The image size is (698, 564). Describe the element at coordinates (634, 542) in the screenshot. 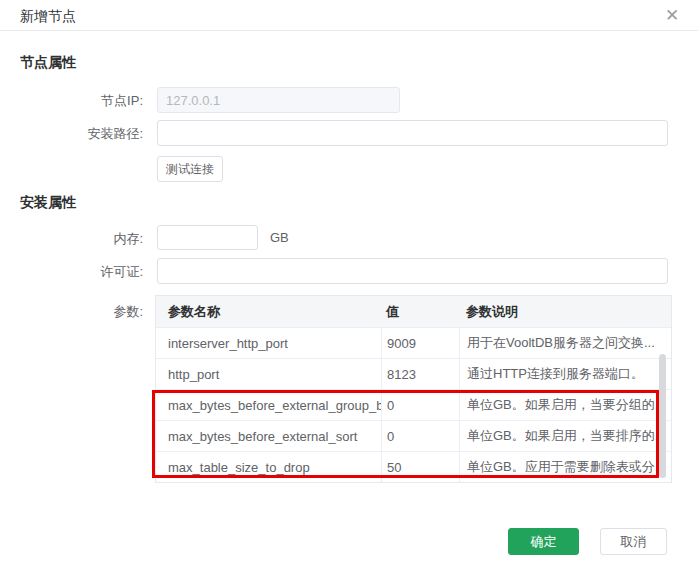

I see `cancel-button: 取消` at that location.